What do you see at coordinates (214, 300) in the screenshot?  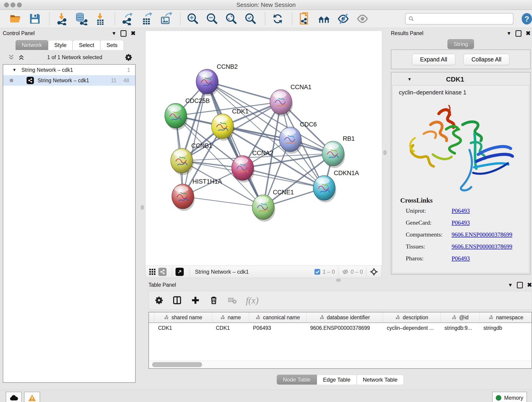 I see `delete-column-icon` at bounding box center [214, 300].